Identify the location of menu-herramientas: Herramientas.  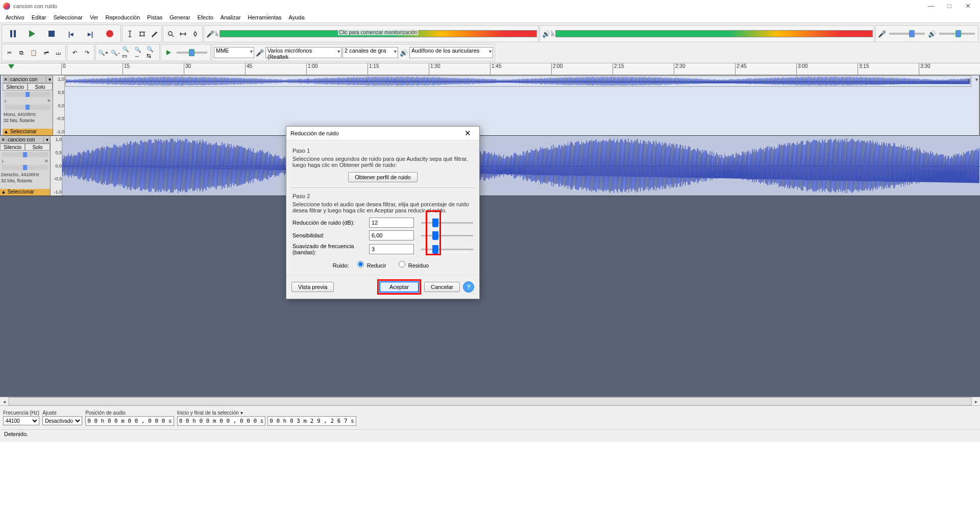
(265, 17).